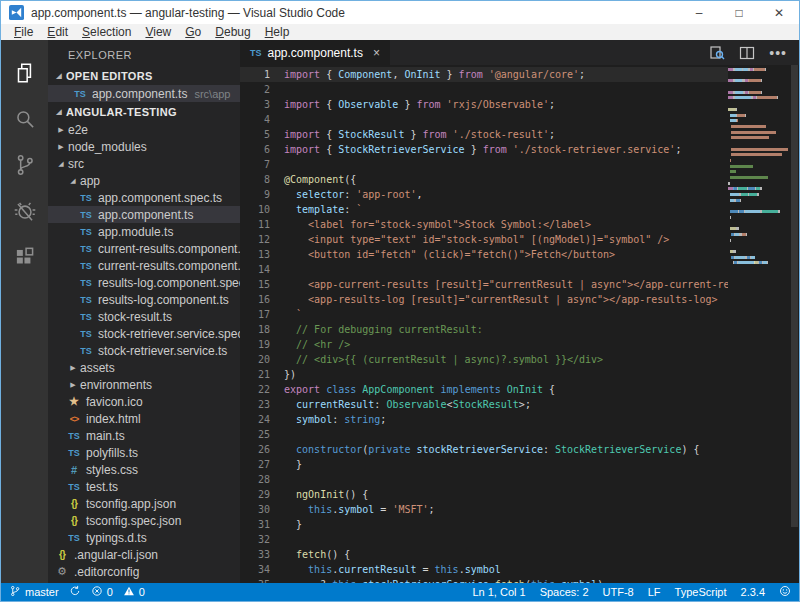  What do you see at coordinates (144, 316) in the screenshot?
I see `tree-file-stock-result-ts: TSstock-result.ts` at bounding box center [144, 316].